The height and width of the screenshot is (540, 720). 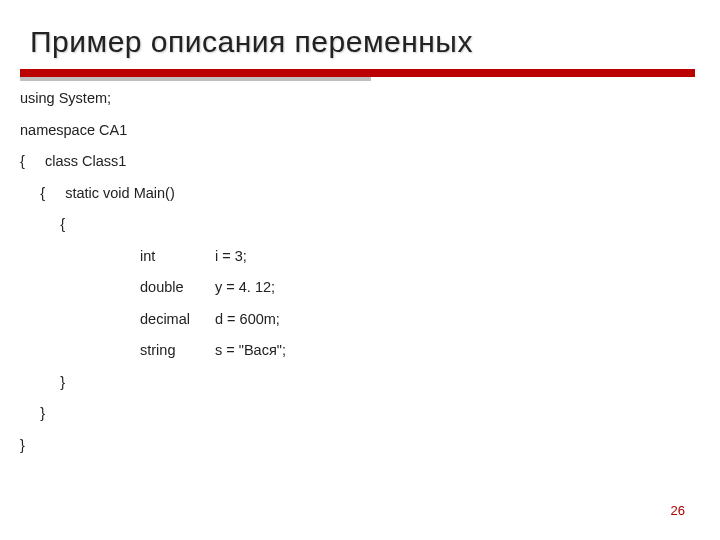 I want to click on code-line: namespace CA1, so click(x=360, y=130).